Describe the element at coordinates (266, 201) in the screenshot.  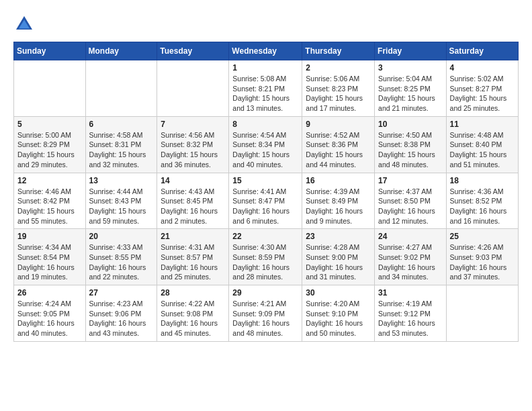
I see `week-row-3: 12Sunrise: 4:46 AMSunset: 8:42 PMDayligh…` at that location.